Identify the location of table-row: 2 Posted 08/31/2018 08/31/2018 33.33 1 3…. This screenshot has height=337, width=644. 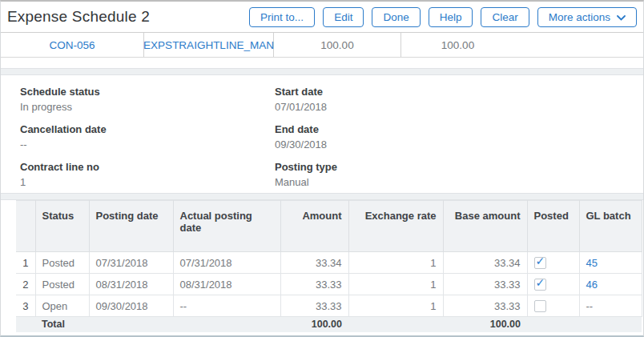
(328, 285).